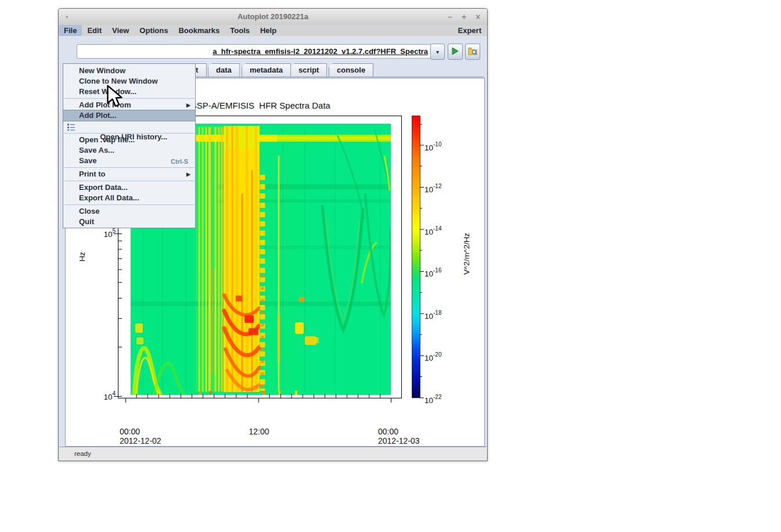 The image size is (781, 532). Describe the element at coordinates (129, 161) in the screenshot. I see `menu-item-save: SaveCtrl-S` at that location.